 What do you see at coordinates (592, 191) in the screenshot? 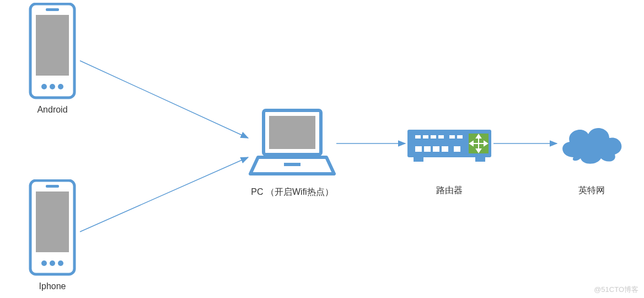
I see `internet-label: 英特网` at bounding box center [592, 191].